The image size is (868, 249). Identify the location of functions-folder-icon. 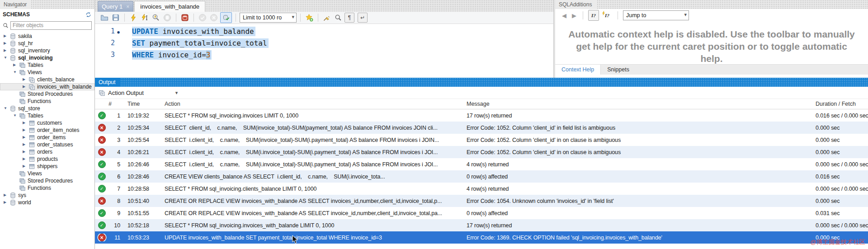
(23, 188).